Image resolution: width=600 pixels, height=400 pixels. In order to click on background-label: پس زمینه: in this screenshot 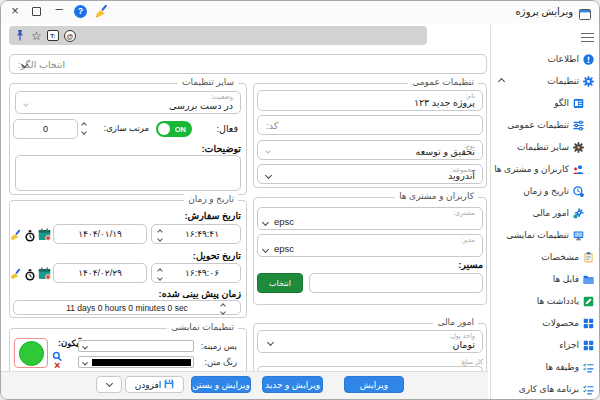, I will do `click(217, 346)`.